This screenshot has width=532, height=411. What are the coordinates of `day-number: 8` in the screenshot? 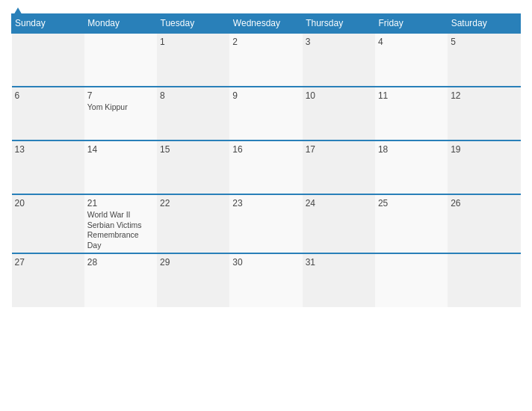 It's located at (193, 96).